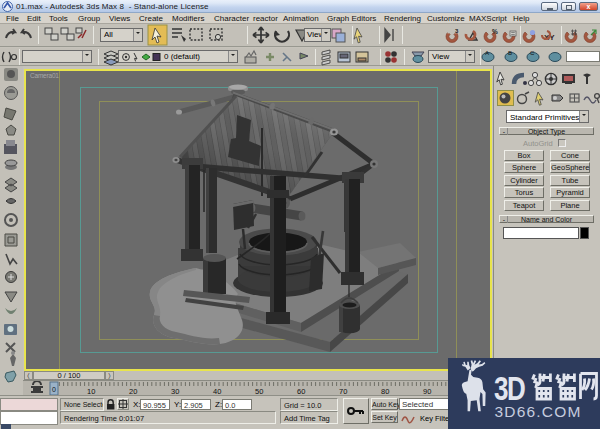 Image resolution: width=600 pixels, height=429 pixels. I want to click on svg-text: A, so click(487, 53).